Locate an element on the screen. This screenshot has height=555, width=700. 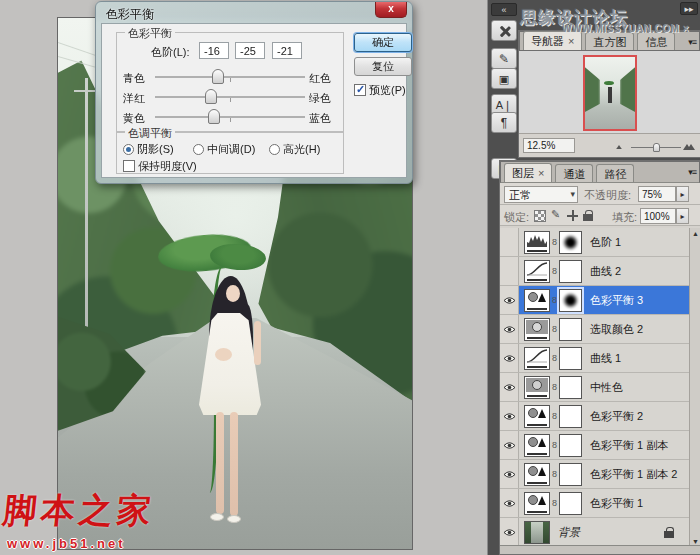
solid-color-adjustment-icon is located at coordinates (537, 388).